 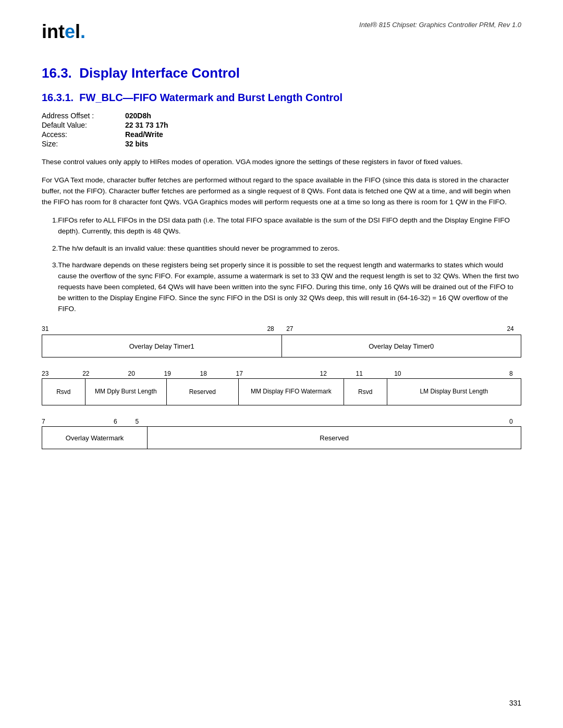 What do you see at coordinates (282, 226) in the screenshot?
I see `list-item-1: 1. FIFOs refer to ALL FIFOs in the DSI d…` at bounding box center [282, 226].